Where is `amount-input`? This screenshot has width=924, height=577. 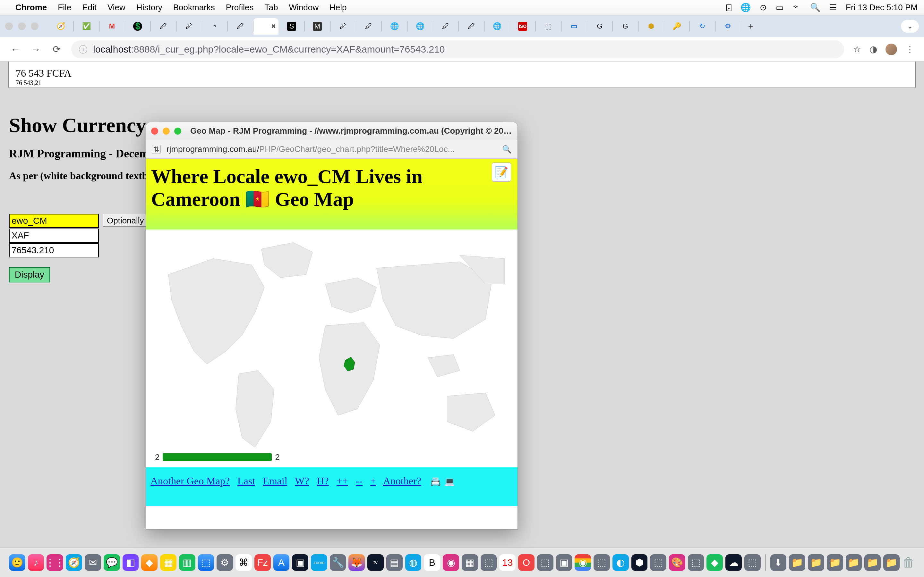
amount-input is located at coordinates (54, 250).